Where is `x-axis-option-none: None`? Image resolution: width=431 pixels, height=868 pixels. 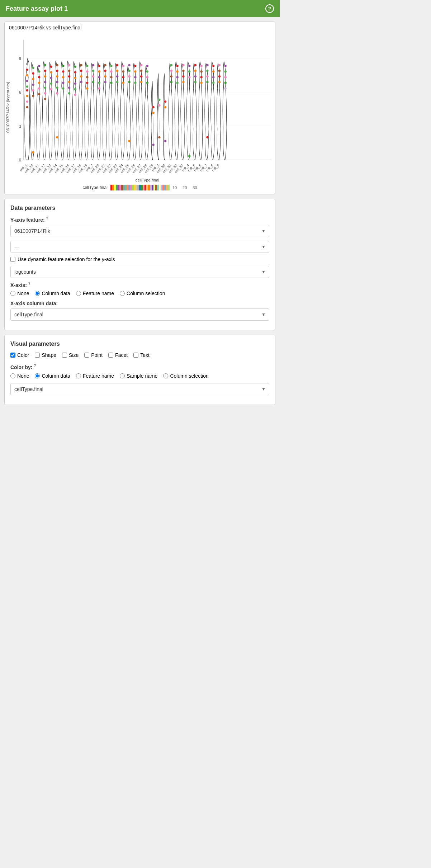 x-axis-option-none: None is located at coordinates (20, 293).